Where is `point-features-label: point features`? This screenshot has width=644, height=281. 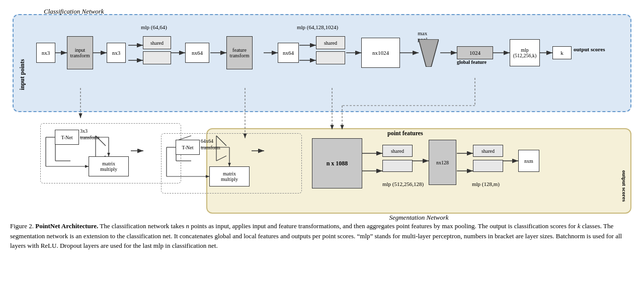 point-features-label: point features is located at coordinates (406, 134).